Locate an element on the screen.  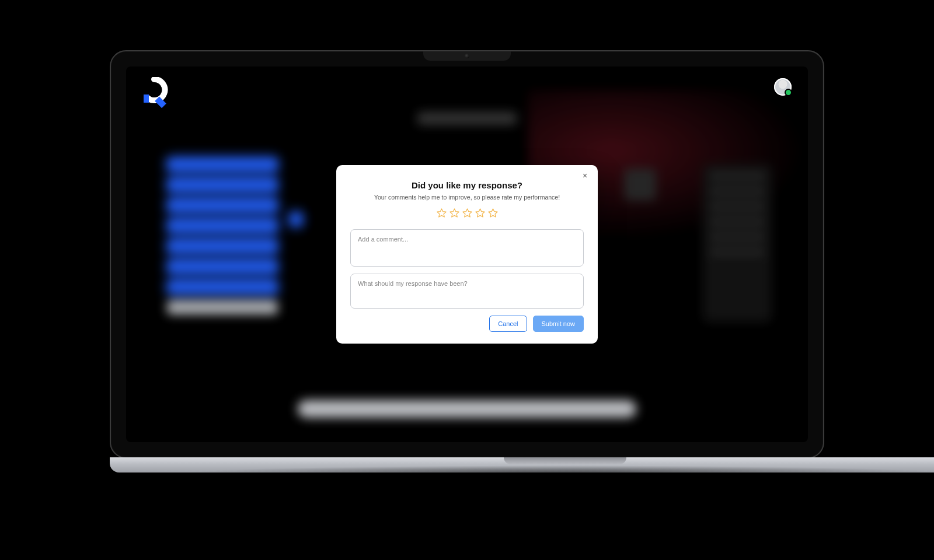
expected-response-input is located at coordinates (468, 290).